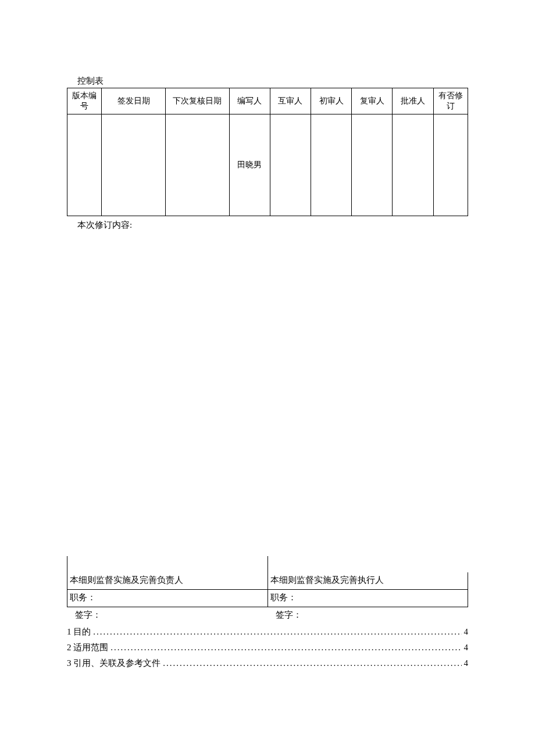 Image resolution: width=535 pixels, height=756 pixels. Describe the element at coordinates (372, 101) in the screenshot. I see `th-re-reviewer: 复审人` at that location.